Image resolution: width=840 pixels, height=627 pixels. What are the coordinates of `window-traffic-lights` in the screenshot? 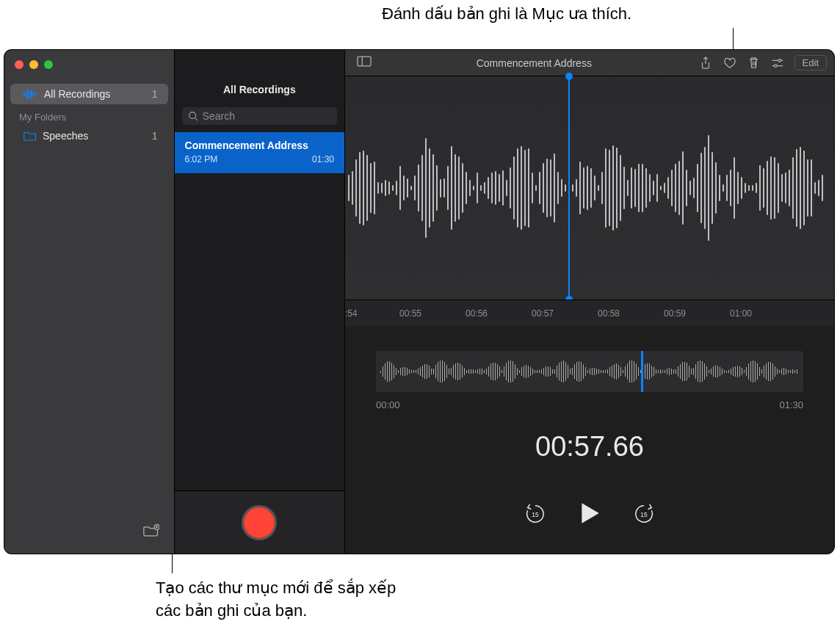 It's located at (34, 65).